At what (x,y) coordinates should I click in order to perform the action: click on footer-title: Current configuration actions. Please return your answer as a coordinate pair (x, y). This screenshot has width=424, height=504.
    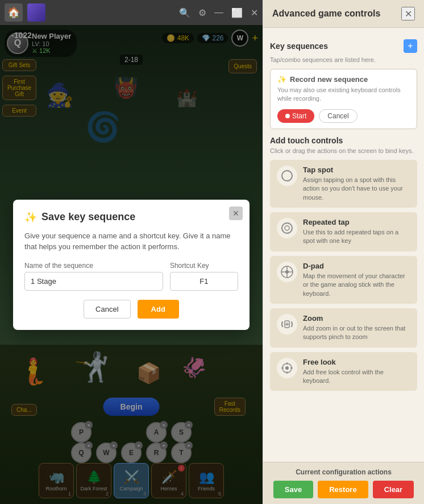
    Looking at the image, I should click on (343, 472).